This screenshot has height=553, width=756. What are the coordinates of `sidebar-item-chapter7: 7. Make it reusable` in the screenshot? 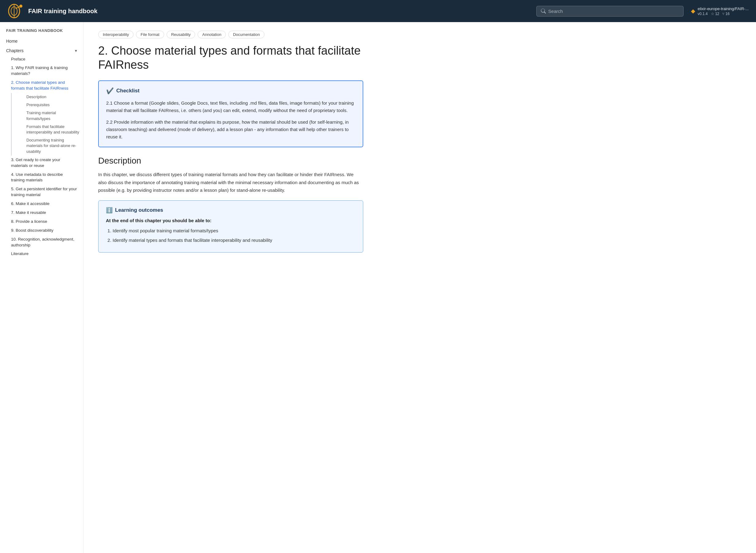 It's located at (43, 213).